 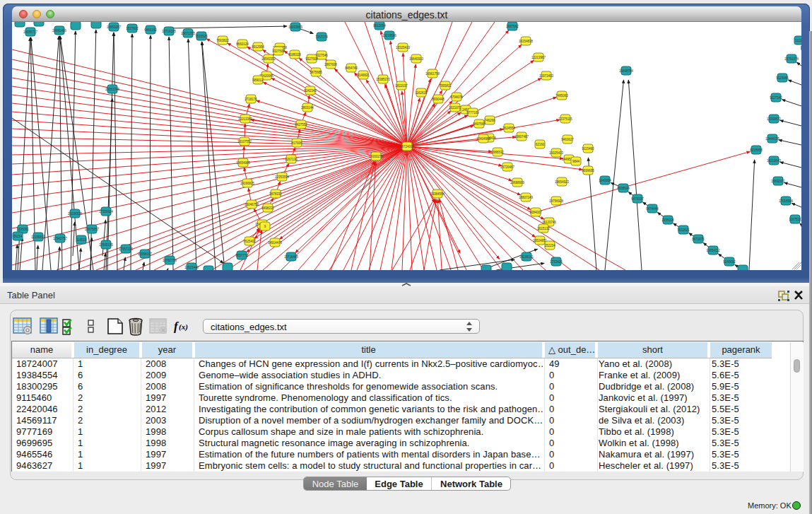 What do you see at coordinates (507, 167) in the screenshot?
I see `svg-text: 15720407` at bounding box center [507, 167].